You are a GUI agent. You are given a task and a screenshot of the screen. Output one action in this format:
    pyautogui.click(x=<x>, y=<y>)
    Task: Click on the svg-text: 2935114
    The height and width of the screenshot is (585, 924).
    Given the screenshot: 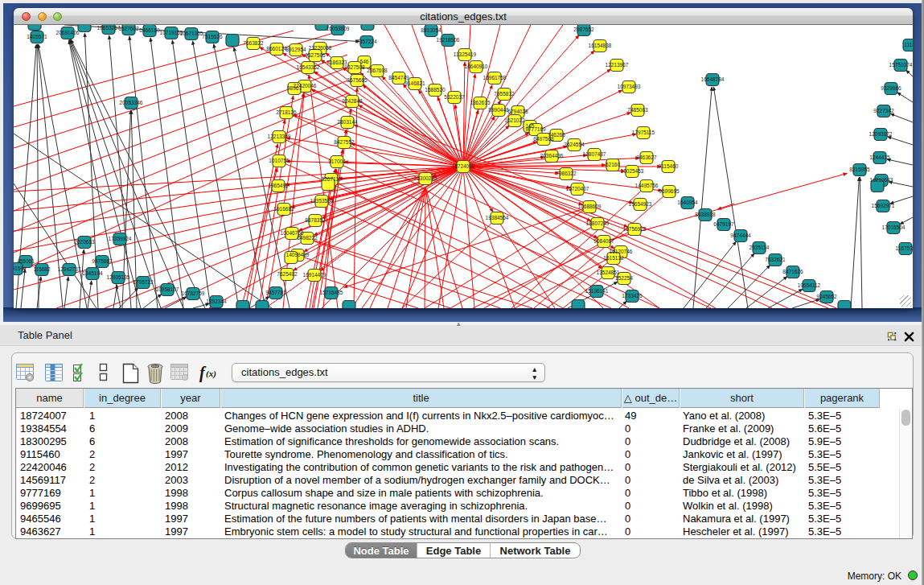 What is the action you would take?
    pyautogui.click(x=759, y=248)
    